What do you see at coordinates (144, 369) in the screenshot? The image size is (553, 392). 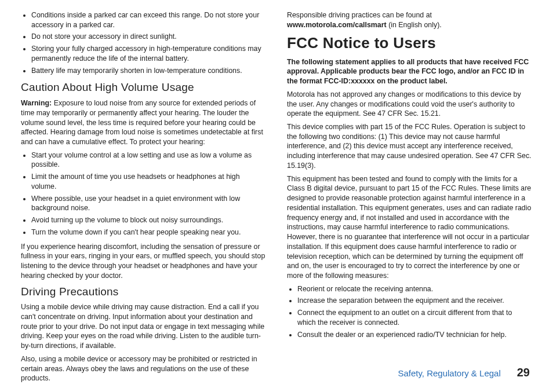 I see `driving-paragraph-2: Also, using a mobile device or accessory…` at bounding box center [144, 369].